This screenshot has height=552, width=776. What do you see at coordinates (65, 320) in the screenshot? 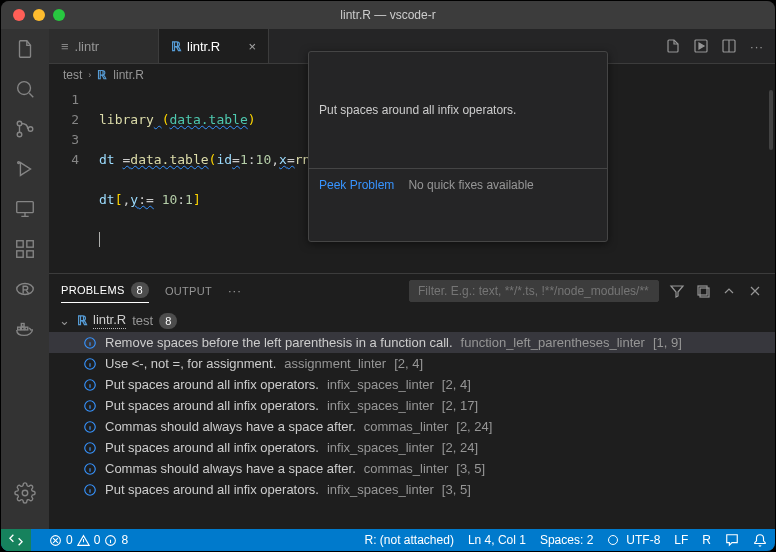
I see `chevron-down-icon: ⌄` at bounding box center [65, 320].